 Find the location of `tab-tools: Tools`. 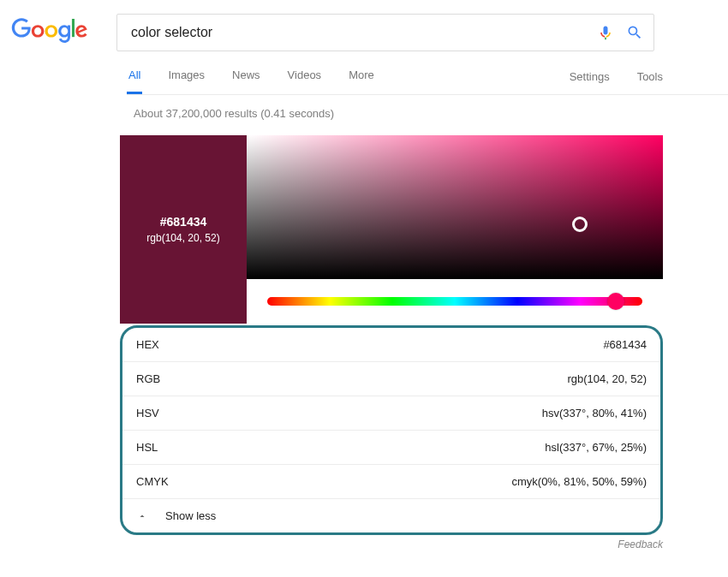

tab-tools: Tools is located at coordinates (650, 82).